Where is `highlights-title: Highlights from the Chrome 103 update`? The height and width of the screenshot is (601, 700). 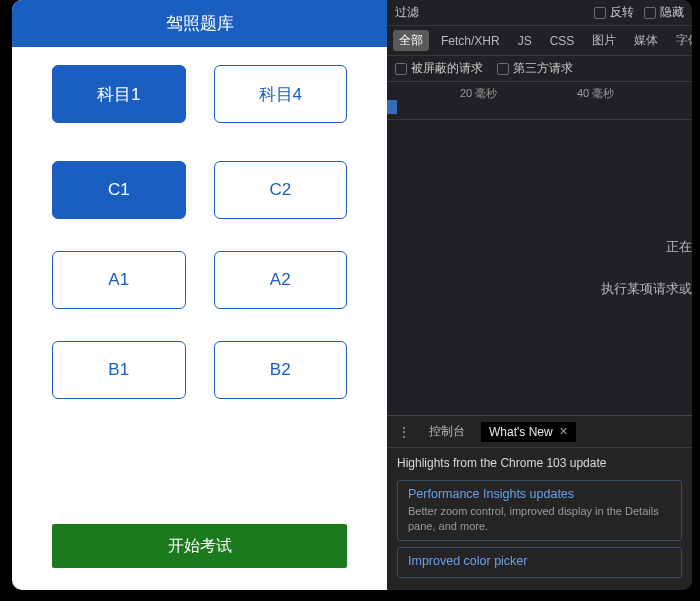
highlights-title: Highlights from the Chrome 103 update is located at coordinates (540, 463).